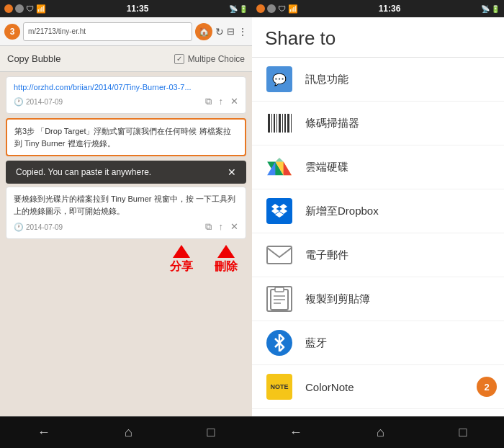 This screenshot has height=448, width=504. What do you see at coordinates (232, 172) in the screenshot?
I see `toast-close-button: ✕` at bounding box center [232, 172].